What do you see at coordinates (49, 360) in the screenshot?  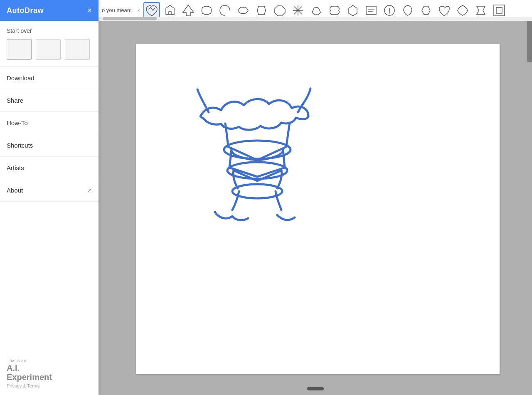 I see `this-is-an-label: This is an` at bounding box center [49, 360].